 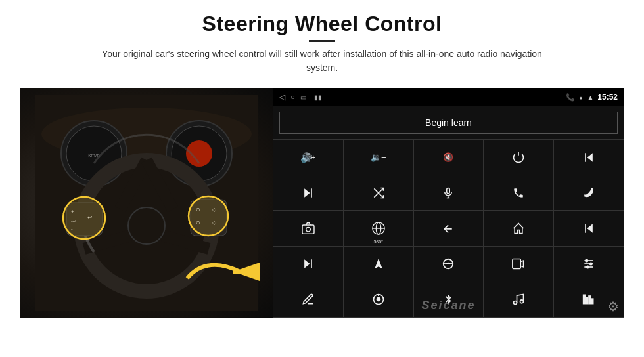 I want to click on eq-button, so click(x=449, y=264).